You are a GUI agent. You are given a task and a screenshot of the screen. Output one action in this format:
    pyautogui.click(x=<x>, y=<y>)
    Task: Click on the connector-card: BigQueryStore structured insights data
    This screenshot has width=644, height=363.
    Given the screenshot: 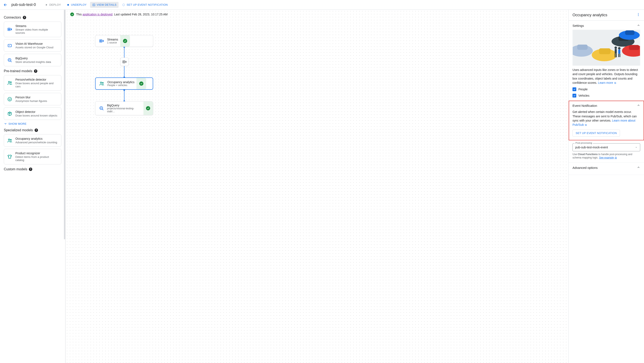 What is the action you would take?
    pyautogui.click(x=32, y=60)
    